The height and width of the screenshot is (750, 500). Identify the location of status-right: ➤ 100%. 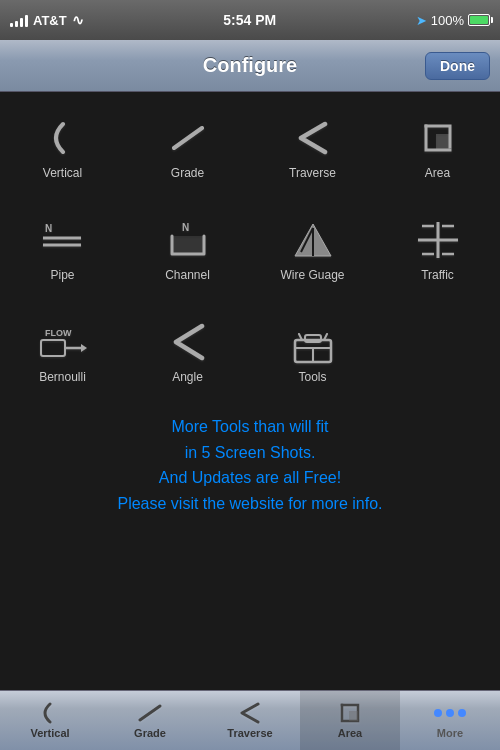
(453, 20).